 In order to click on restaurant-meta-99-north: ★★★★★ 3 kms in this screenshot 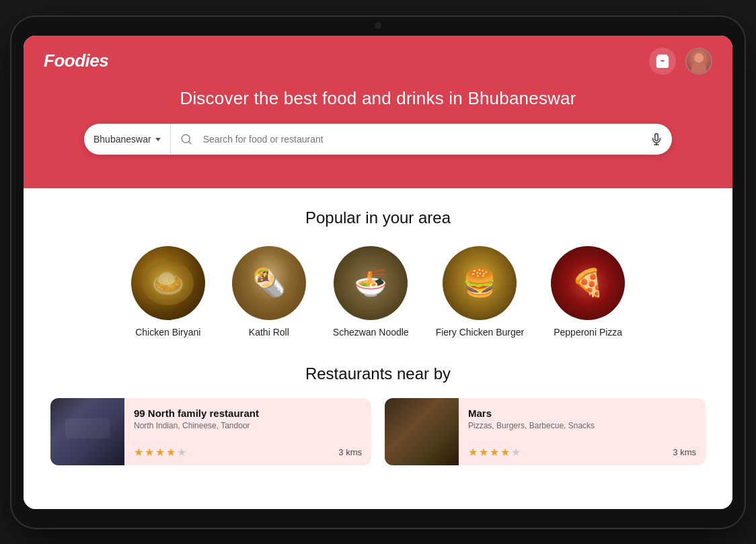, I will do `click(248, 452)`.